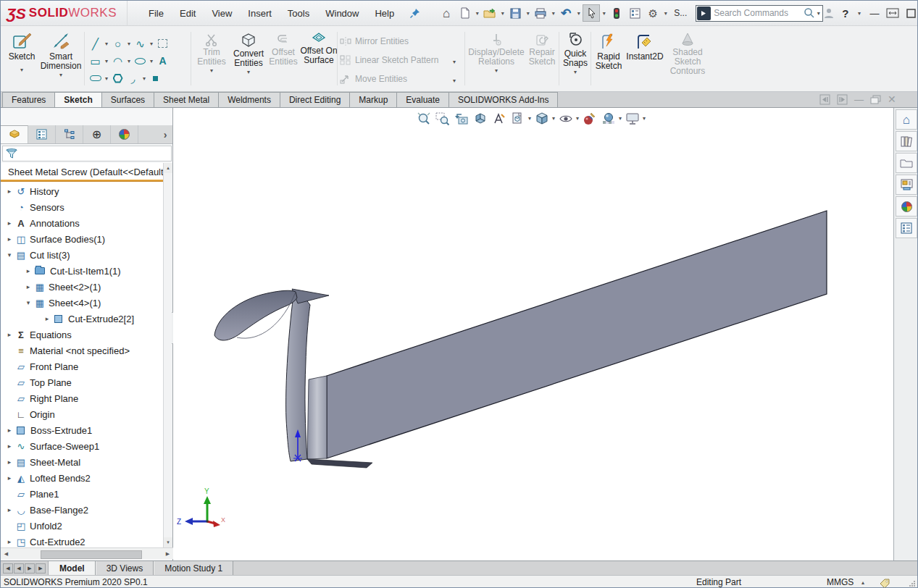 This screenshot has height=588, width=918. I want to click on arc-icon: ◠, so click(117, 61).